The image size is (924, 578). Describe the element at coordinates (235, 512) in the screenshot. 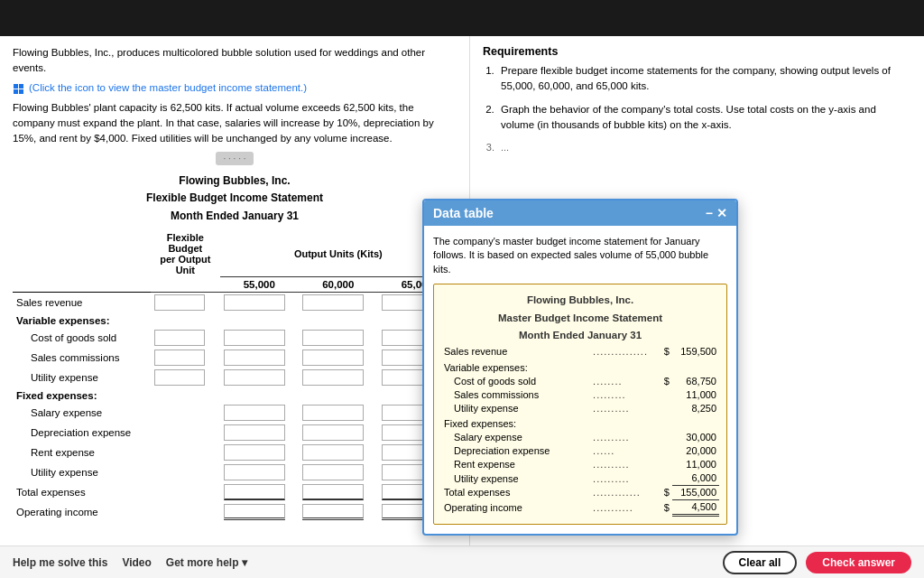

I see `table-row-operating: Operating income` at that location.